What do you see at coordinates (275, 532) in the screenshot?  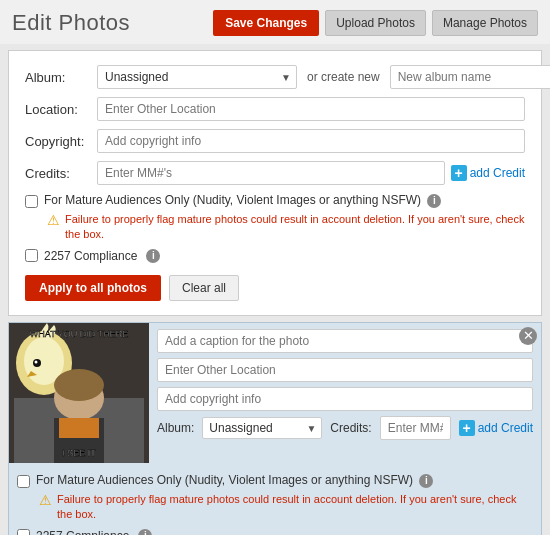 I see `photo-compliance-row: 2257 Compliance i` at bounding box center [275, 532].